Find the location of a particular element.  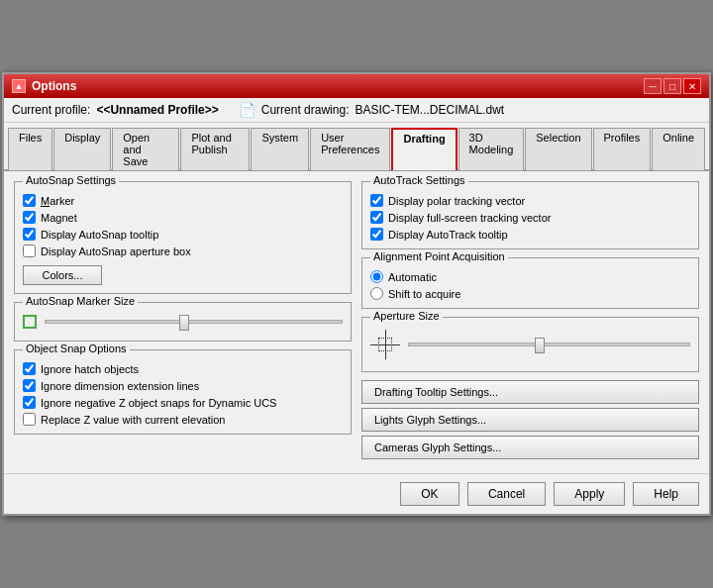

profile-bar: Current profile: <<Unnamed Profile>> 📄 C… is located at coordinates (356, 111).